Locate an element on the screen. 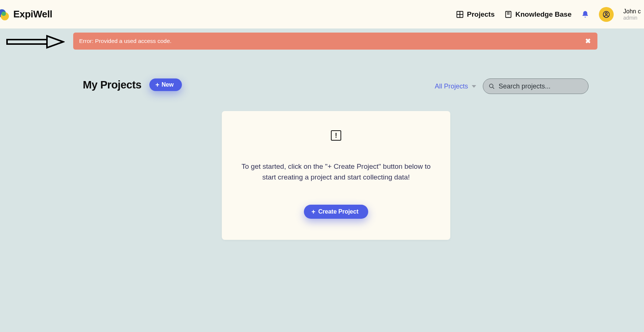 The image size is (644, 332). header-nav: Projects Knowledge Base John c admin is located at coordinates (550, 14).